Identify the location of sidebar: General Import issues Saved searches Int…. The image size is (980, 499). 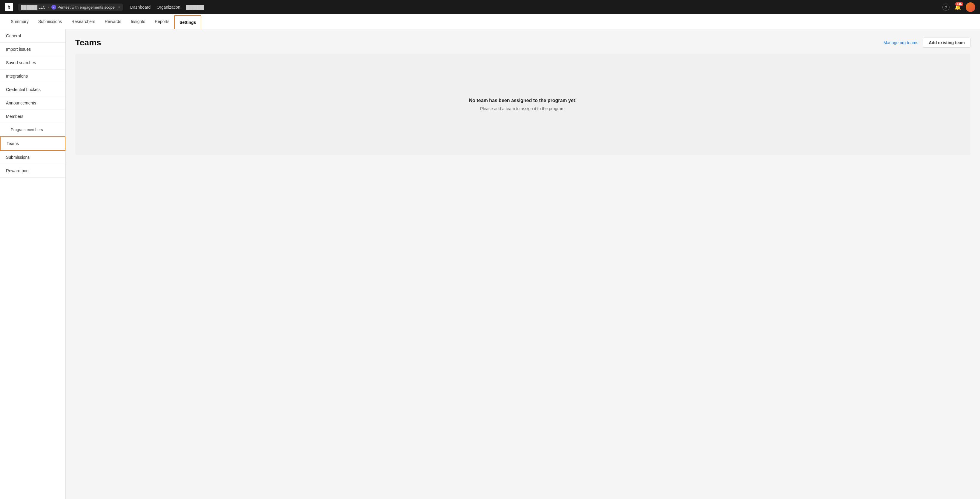
(33, 264).